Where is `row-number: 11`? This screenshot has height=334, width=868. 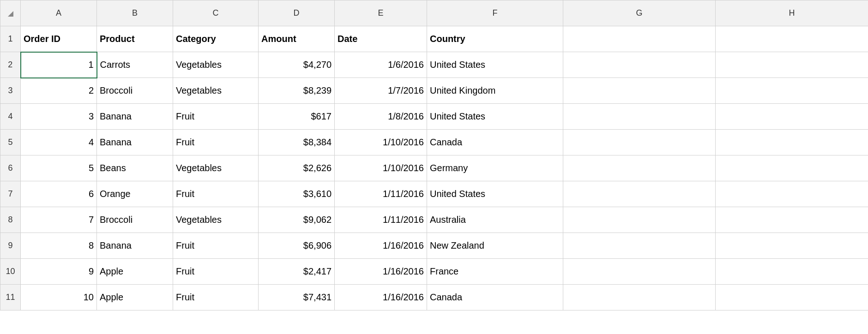
row-number: 11 is located at coordinates (11, 298).